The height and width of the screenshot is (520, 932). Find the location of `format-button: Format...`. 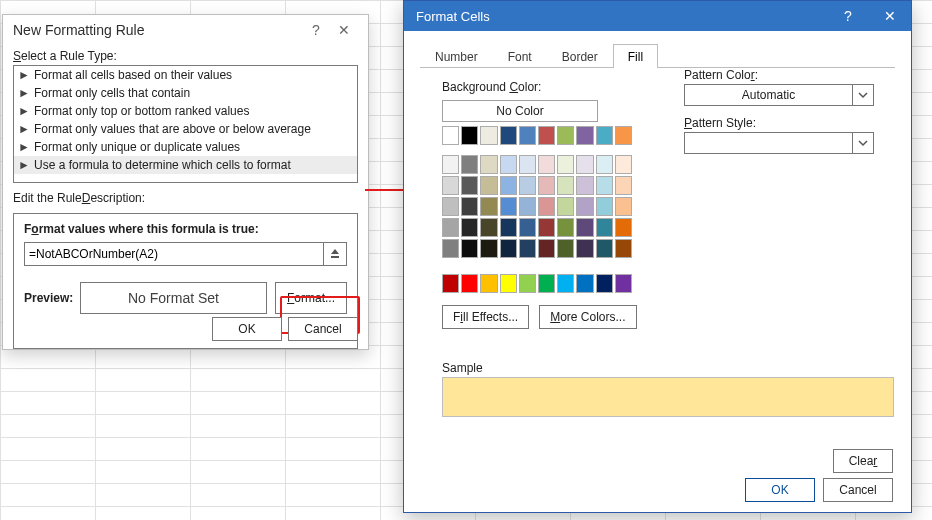

format-button: Format... is located at coordinates (311, 298).